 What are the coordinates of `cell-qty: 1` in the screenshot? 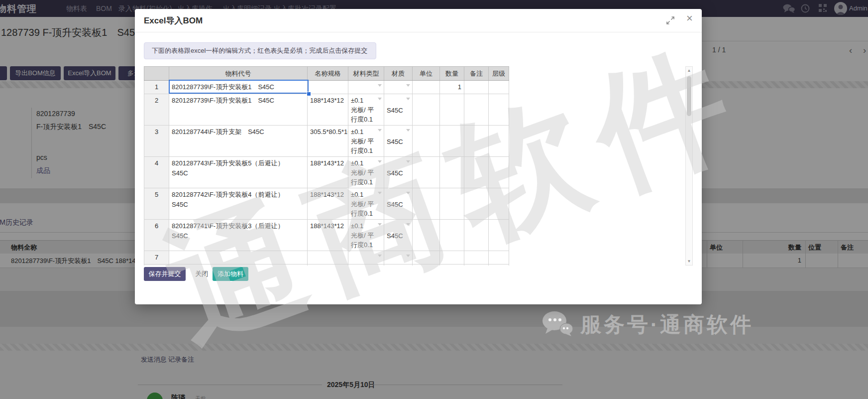 It's located at (452, 87).